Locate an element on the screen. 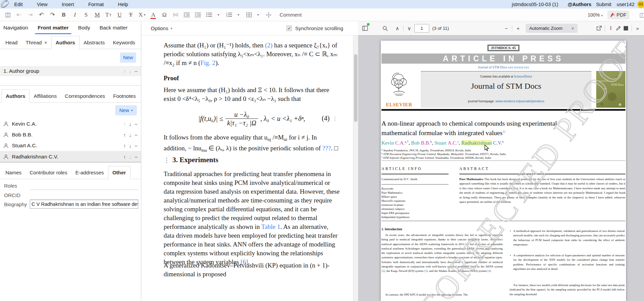  inline-link: ??? is located at coordinates (327, 148).